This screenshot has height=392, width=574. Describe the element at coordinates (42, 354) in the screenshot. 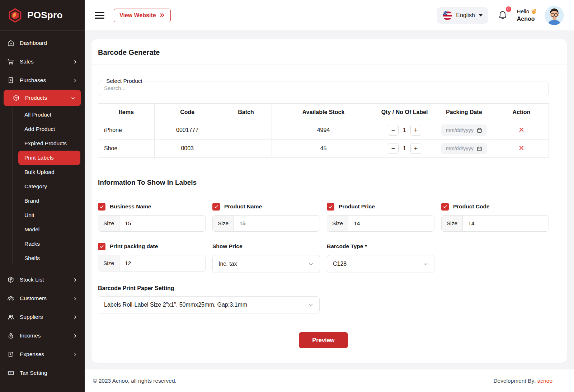

I see `sidebar-item-expenses: $ Expenses` at that location.